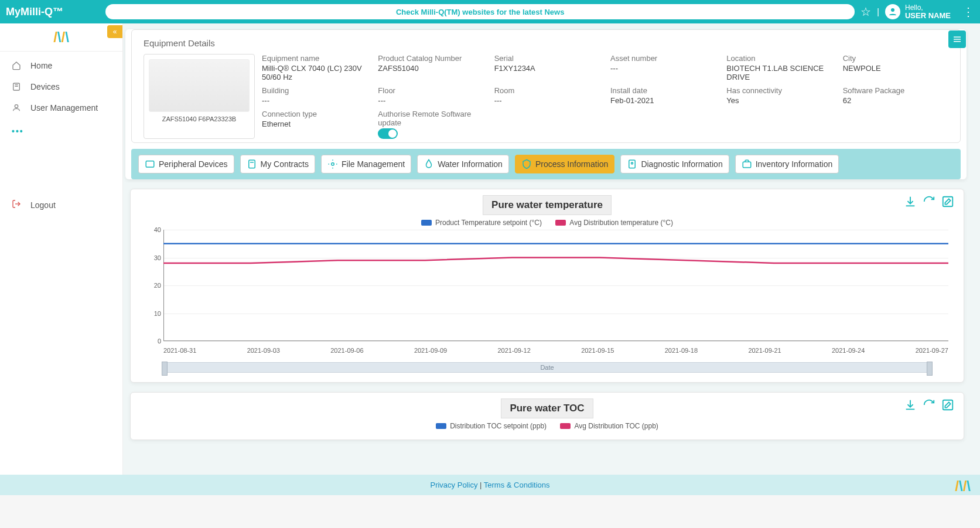 This screenshot has width=980, height=528. What do you see at coordinates (61, 100) in the screenshot?
I see `nav: Home Devices User Management •••` at bounding box center [61, 100].